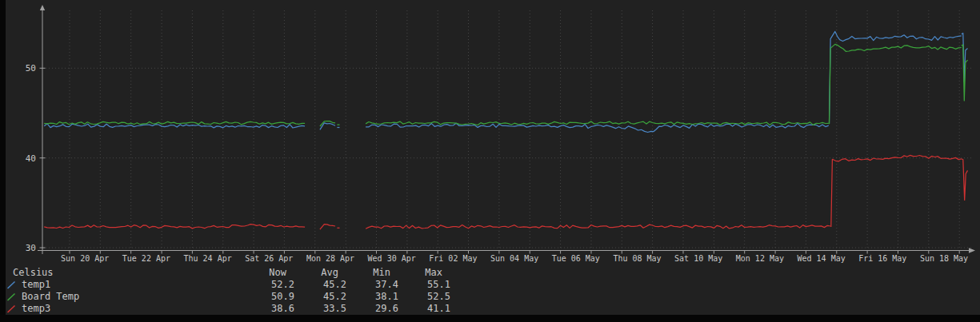 The height and width of the screenshot is (322, 980). Describe the element at coordinates (207, 259) in the screenshot. I see `x-tick-label: Thu 24 Apr` at that location.